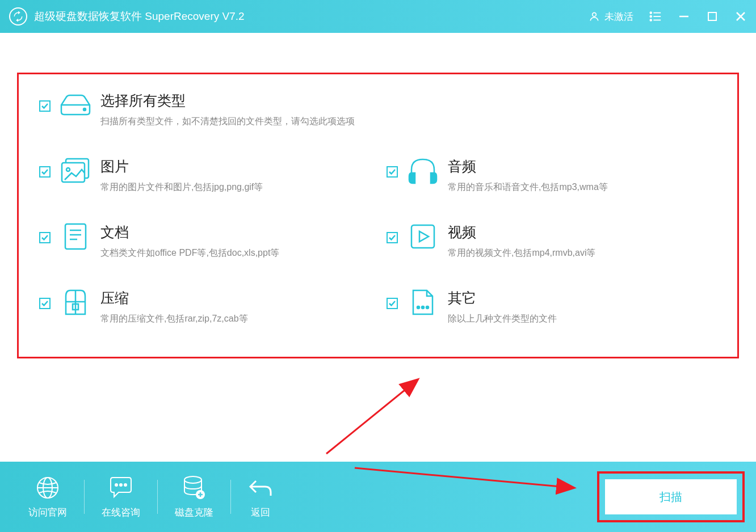  I want to click on option-title: 压缩, so click(174, 298).